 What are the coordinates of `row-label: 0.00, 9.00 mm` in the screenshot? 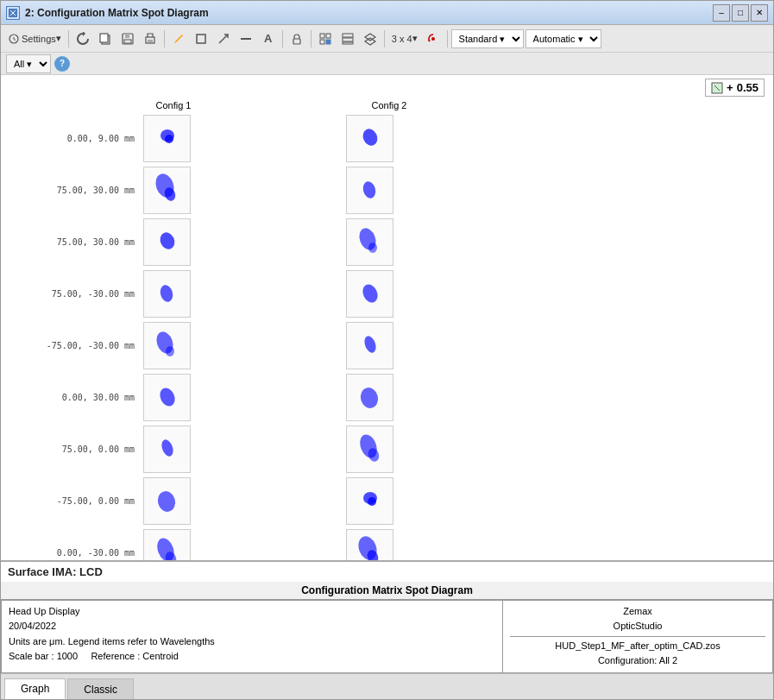 It's located at (76, 138).